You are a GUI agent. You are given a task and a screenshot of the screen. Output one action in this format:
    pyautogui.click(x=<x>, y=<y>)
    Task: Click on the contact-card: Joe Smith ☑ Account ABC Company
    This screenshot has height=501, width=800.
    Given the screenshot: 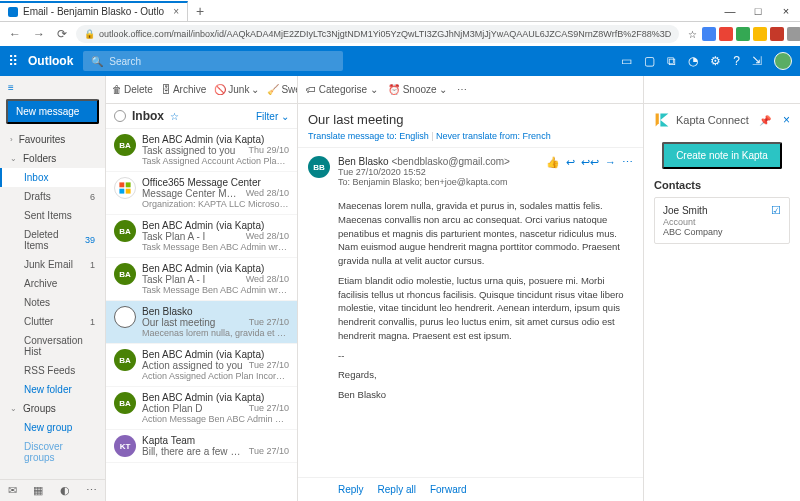 What is the action you would take?
    pyautogui.click(x=722, y=220)
    